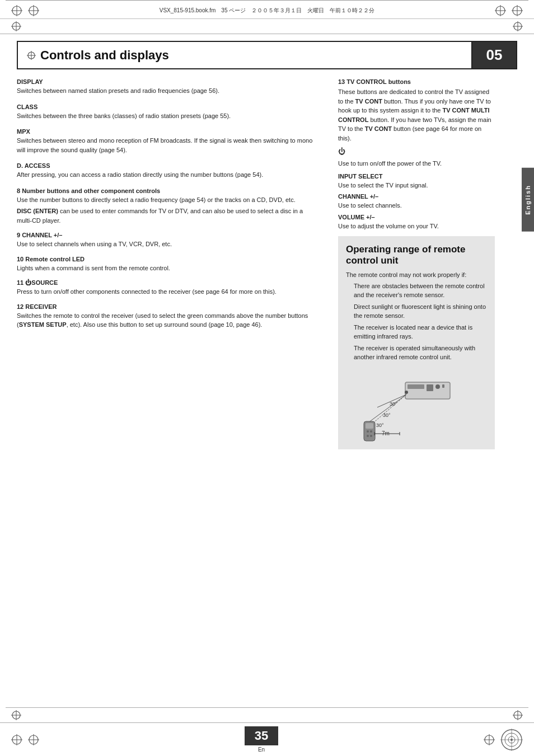 This screenshot has height=756, width=534. I want to click on display-heading: DISPLAY, so click(166, 82).